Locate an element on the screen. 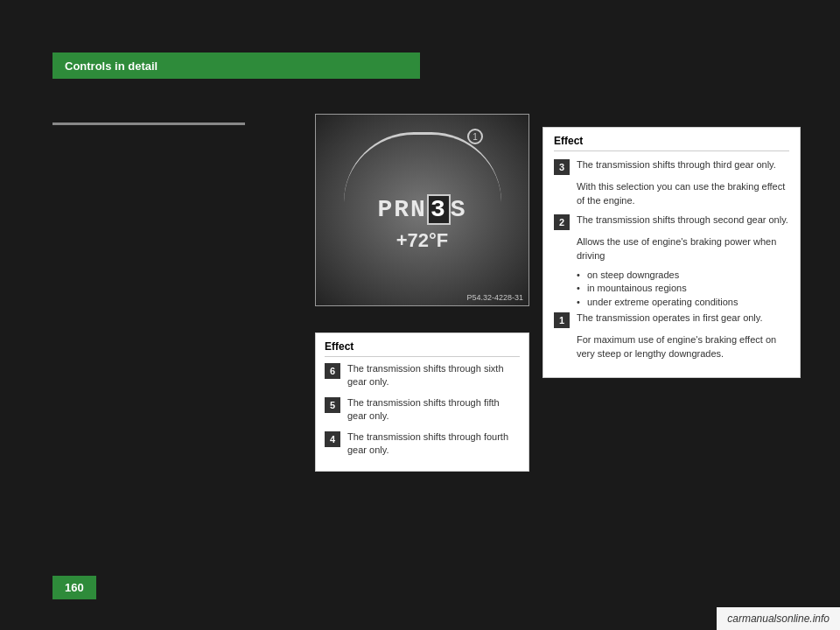 This screenshot has width=840, height=630. gear-4-desc: The transmission shifts through fourth g… is located at coordinates (434, 444).